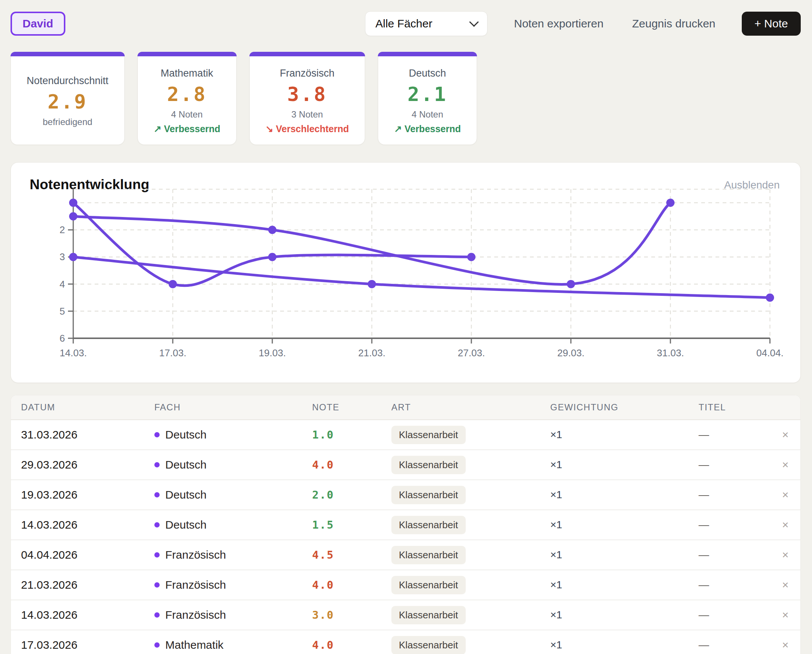 The image size is (812, 654). I want to click on card-label: Notendurchschnitt, so click(68, 81).